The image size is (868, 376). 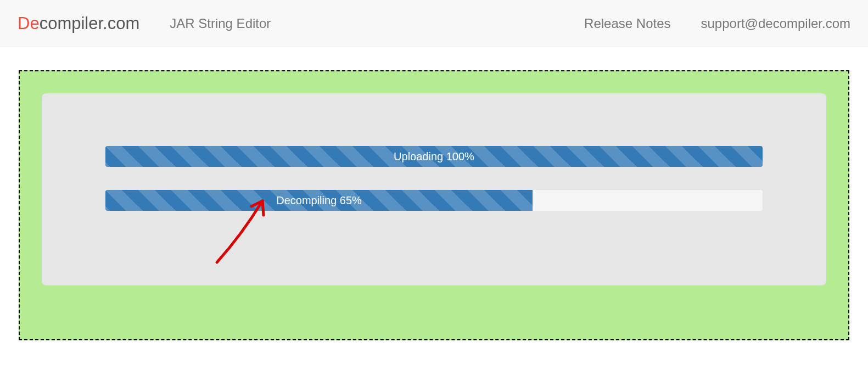 I want to click on nav-left: JAR String Editor, so click(x=377, y=24).